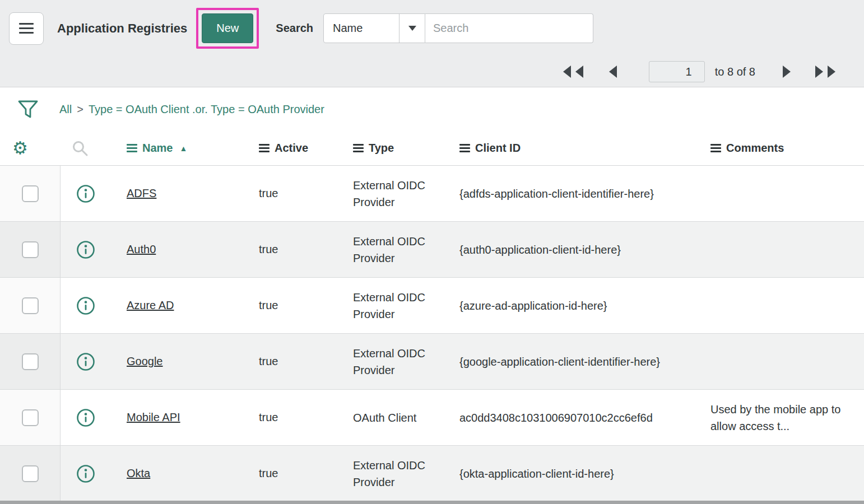 The width and height of the screenshot is (864, 504). What do you see at coordinates (193, 418) in the screenshot?
I see `name-cell: Mobile API` at bounding box center [193, 418].